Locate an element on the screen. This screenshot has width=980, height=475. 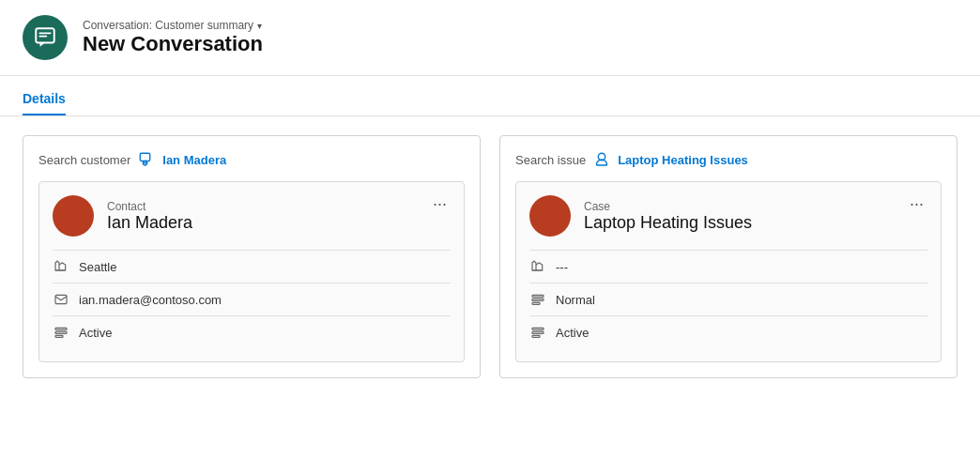
customer-search-value: Ian Madera is located at coordinates (194, 160).